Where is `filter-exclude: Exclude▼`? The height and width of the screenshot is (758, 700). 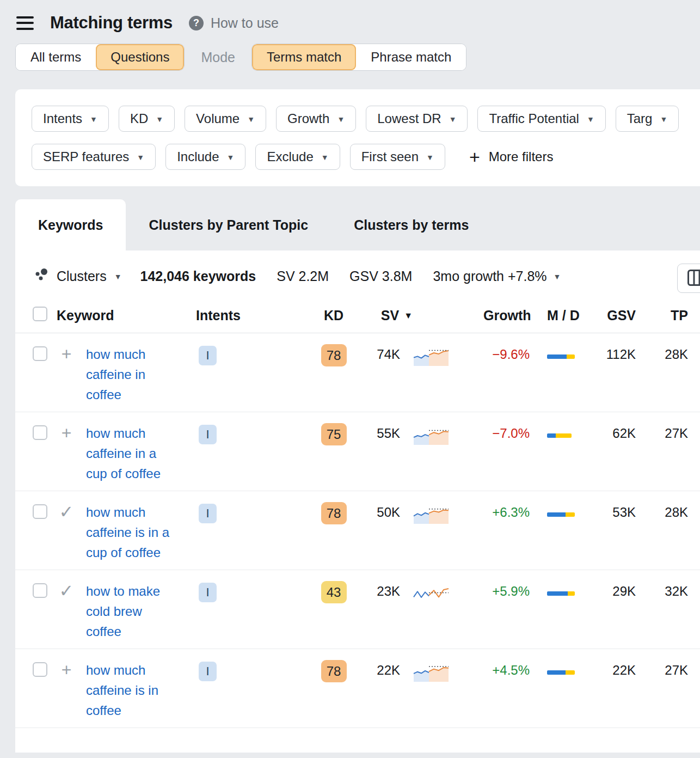
filter-exclude: Exclude▼ is located at coordinates (297, 157).